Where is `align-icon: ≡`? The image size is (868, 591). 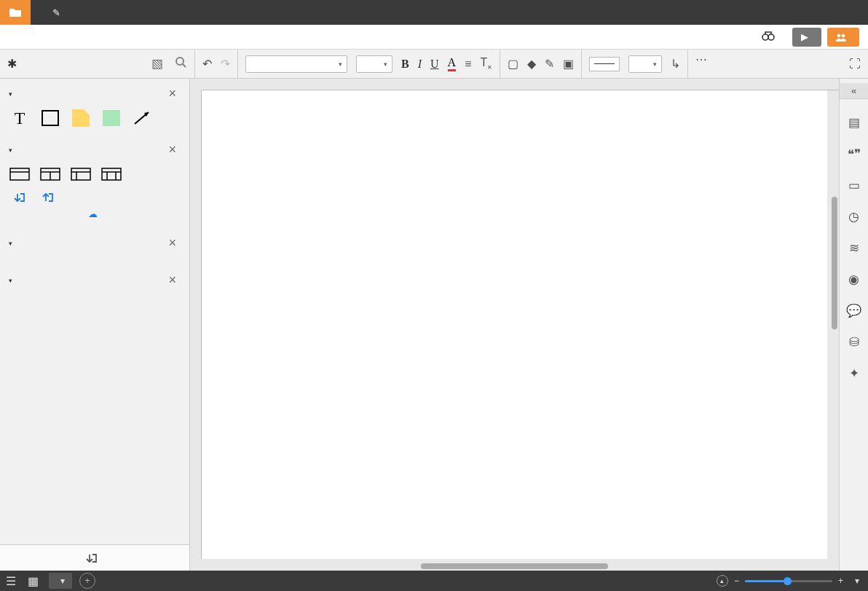 align-icon: ≡ is located at coordinates (467, 64).